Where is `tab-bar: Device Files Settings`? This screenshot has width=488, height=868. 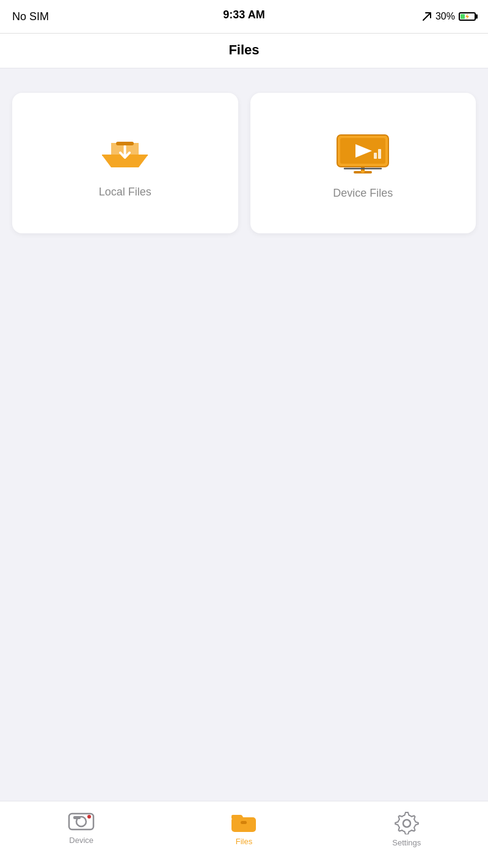
tab-bar: Device Files Settings is located at coordinates (244, 834).